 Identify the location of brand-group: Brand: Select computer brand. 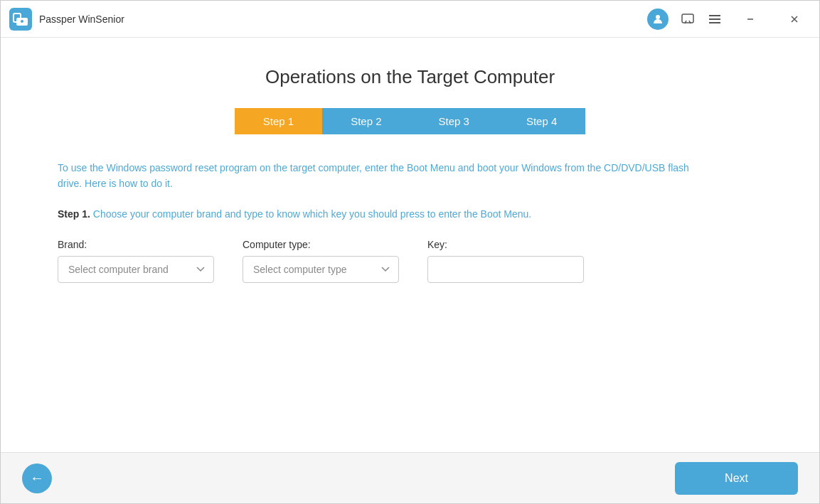
(136, 261).